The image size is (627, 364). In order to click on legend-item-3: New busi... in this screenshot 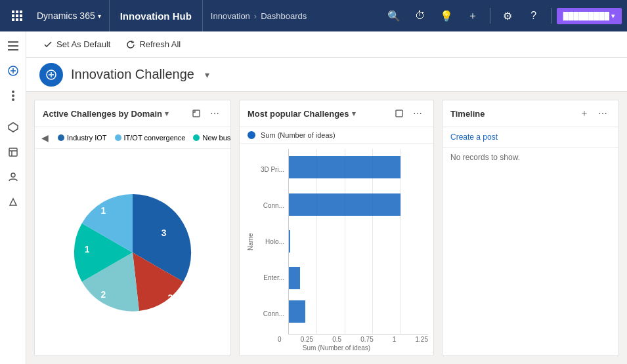, I will do `click(211, 138)`.